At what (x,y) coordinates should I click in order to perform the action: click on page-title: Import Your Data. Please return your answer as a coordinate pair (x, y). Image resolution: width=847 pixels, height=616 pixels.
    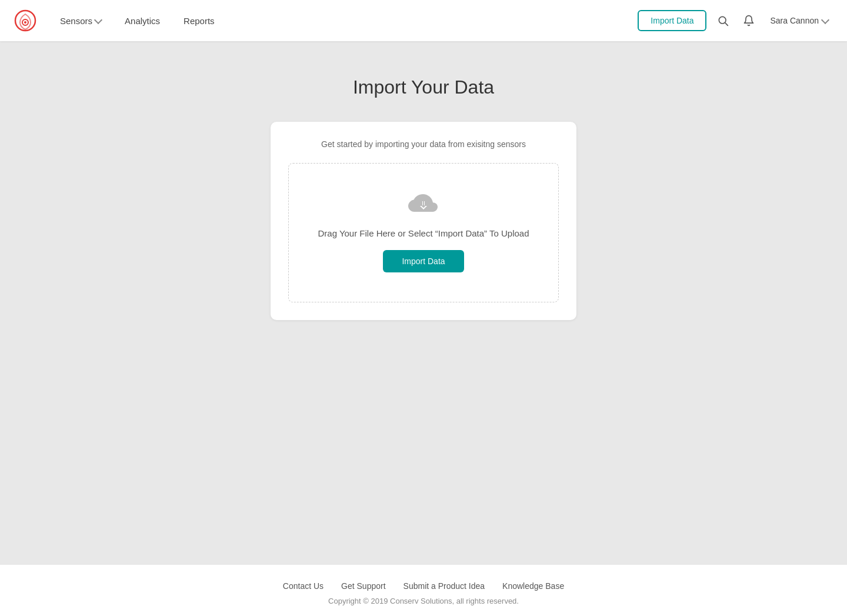
    Looking at the image, I should click on (424, 87).